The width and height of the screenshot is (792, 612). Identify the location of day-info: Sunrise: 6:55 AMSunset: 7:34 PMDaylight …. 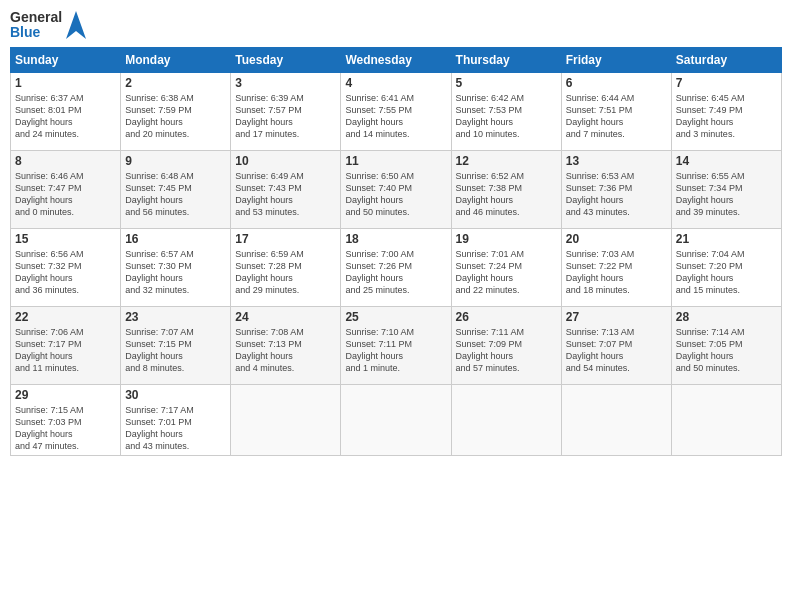
(710, 194).